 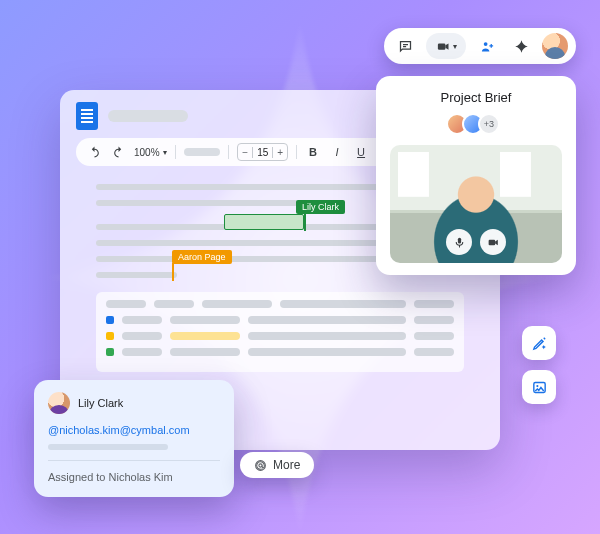 I want to click on selection-highlight, so click(x=264, y=222).